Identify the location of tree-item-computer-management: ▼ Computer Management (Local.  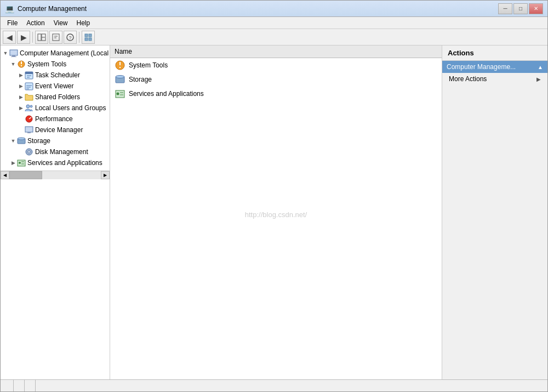
(55, 53).